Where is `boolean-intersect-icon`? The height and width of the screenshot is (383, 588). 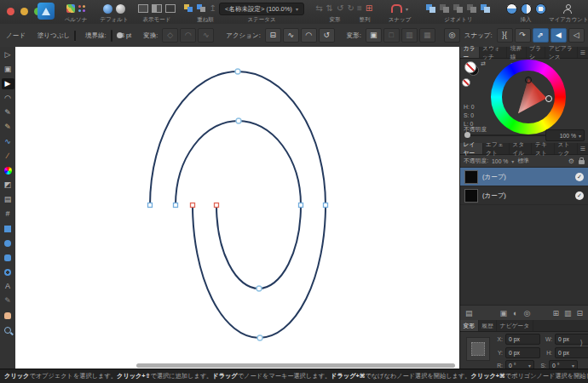
boolean-intersect-icon is located at coordinates (458, 9).